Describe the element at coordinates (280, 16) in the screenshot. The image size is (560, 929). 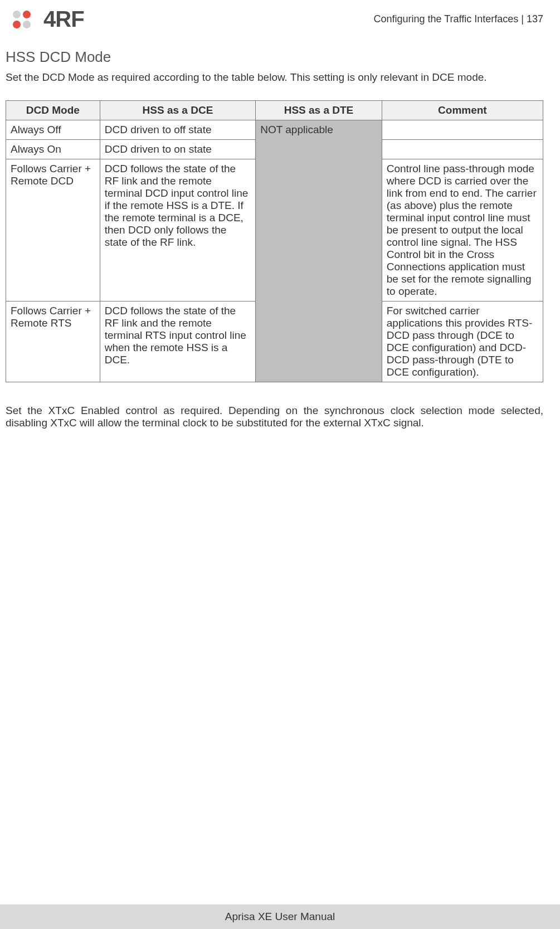
I see `page-header: 4RF Configuring the Traffic Interfaces |…` at that location.